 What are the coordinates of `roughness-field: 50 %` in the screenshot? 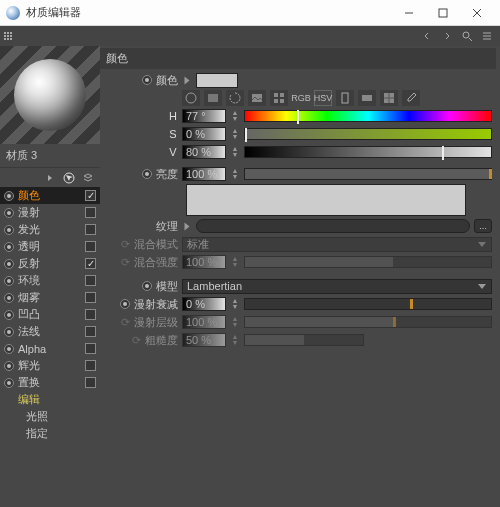 It's located at (204, 340).